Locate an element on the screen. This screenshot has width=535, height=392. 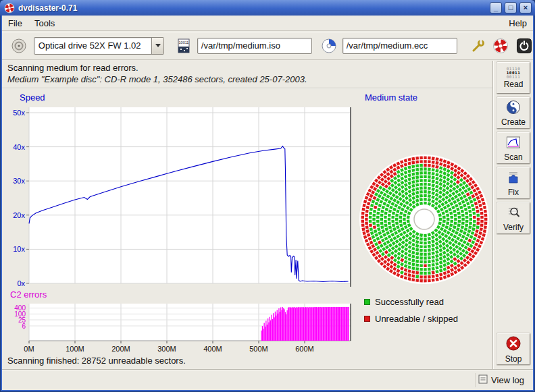
svg-text: 20x is located at coordinates (19, 215).